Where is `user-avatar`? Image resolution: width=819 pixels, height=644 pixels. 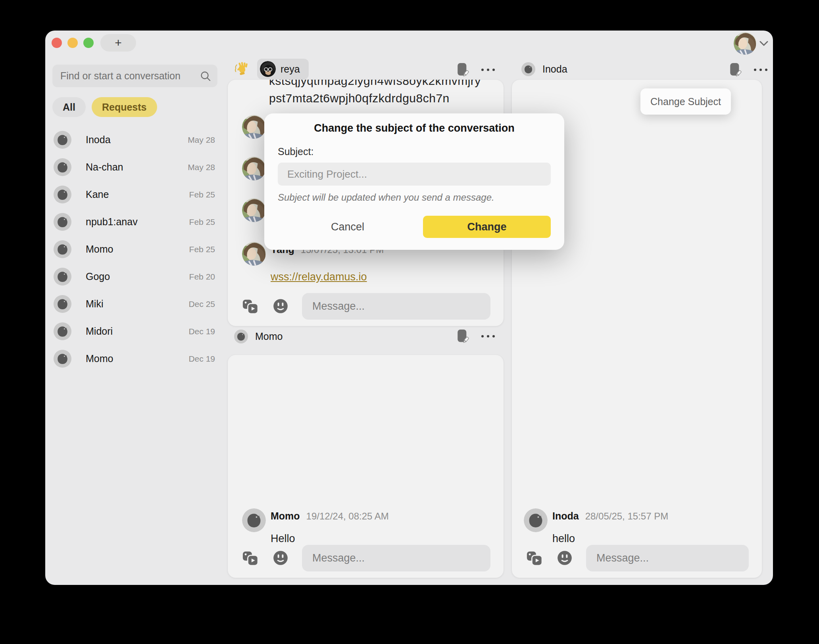
user-avatar is located at coordinates (745, 44).